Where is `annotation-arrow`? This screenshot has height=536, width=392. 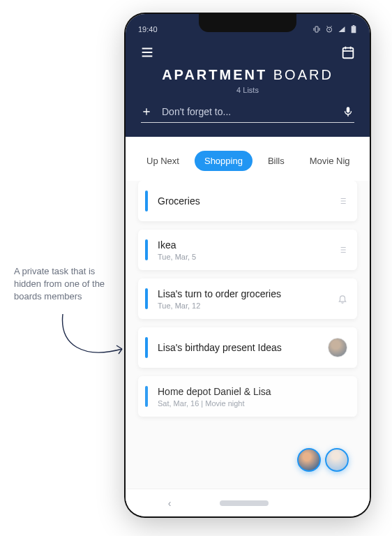
annotation-arrow is located at coordinates (91, 338).